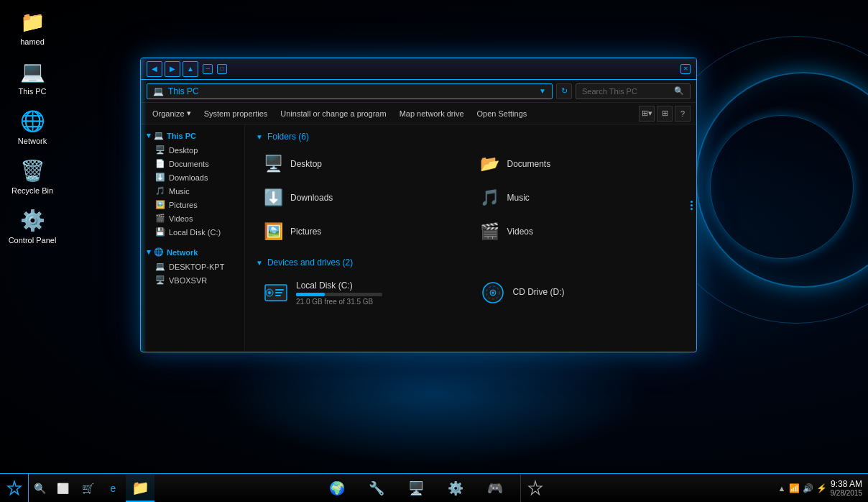 This screenshot has width=868, height=502. Describe the element at coordinates (190, 69) in the screenshot. I see `nav-up-button: ▲` at that location.